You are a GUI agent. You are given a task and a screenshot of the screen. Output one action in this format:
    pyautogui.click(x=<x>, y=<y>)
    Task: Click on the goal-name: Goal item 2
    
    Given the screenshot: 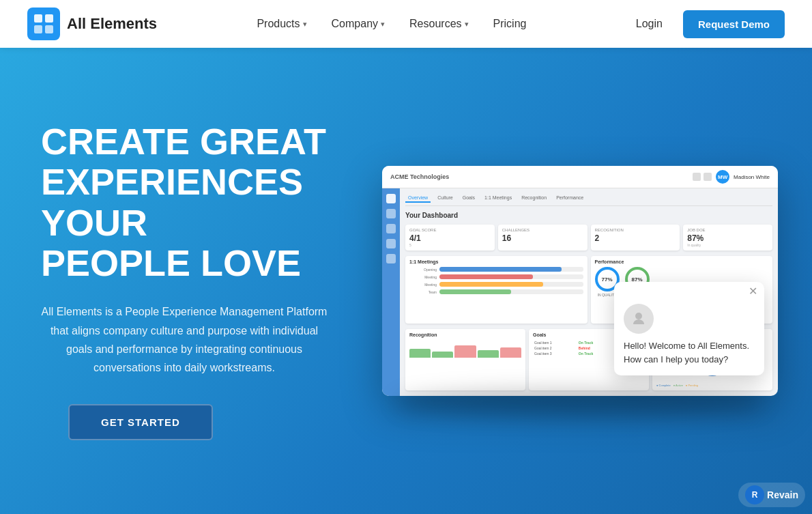 What is the action you would take?
    pyautogui.click(x=555, y=348)
    